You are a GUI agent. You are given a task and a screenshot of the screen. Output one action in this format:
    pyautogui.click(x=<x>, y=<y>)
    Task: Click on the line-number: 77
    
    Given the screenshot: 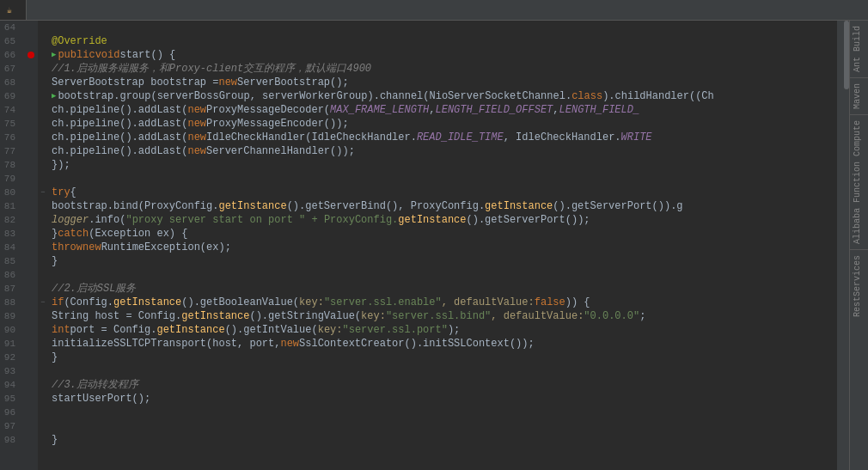 What is the action you would take?
    pyautogui.click(x=11, y=151)
    